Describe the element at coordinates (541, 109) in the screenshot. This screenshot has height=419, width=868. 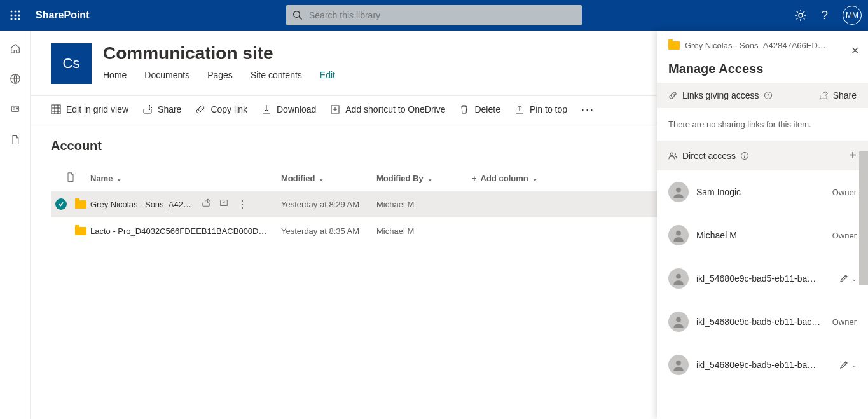
I see `pin-button: Pin to top` at that location.